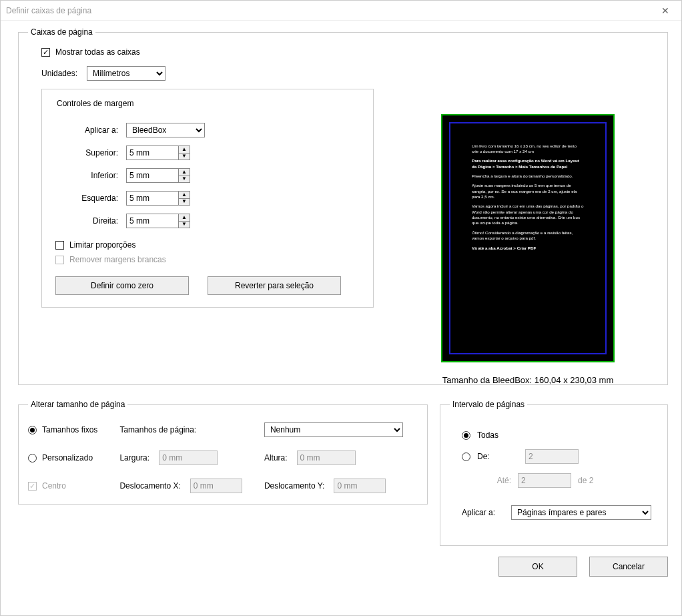 This screenshot has width=682, height=616. I want to click on offsety-cell: Deslocamento Y:, so click(341, 486).